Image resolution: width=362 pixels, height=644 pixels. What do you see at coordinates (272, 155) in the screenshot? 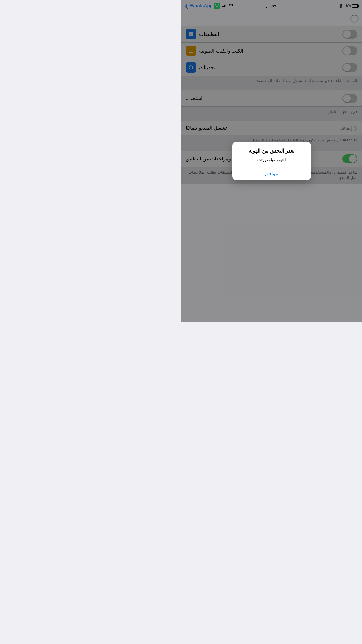
I see `alert-body: تعذر التحقق من الهوية انتهت مهلة دورتك.` at bounding box center [272, 155].